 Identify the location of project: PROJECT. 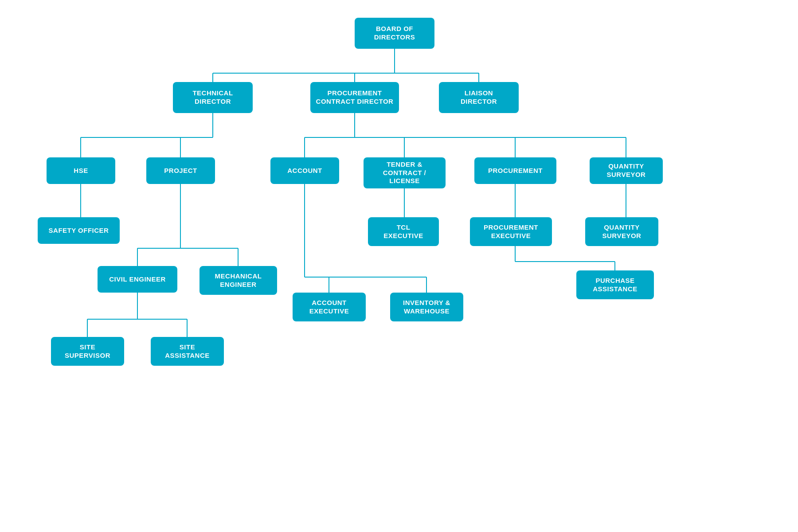
(181, 171).